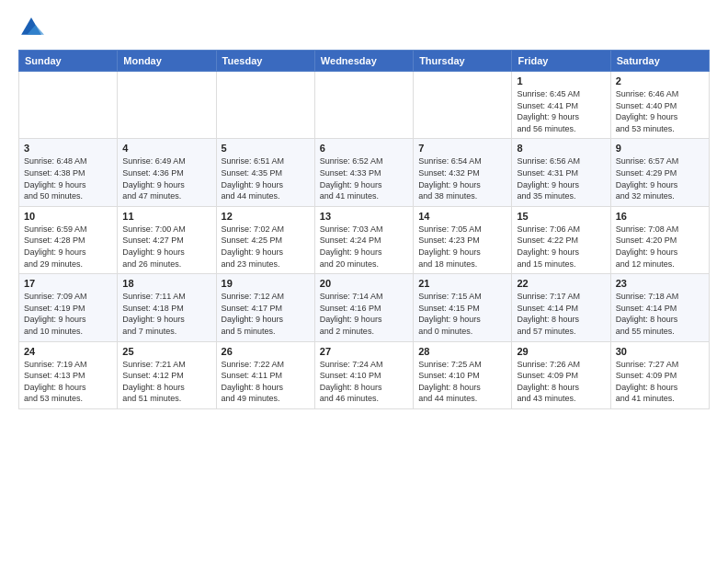  I want to click on day-info: Sunrise: 7:12 AM Sunset: 4:17 PM Dayligh…, so click(266, 314).